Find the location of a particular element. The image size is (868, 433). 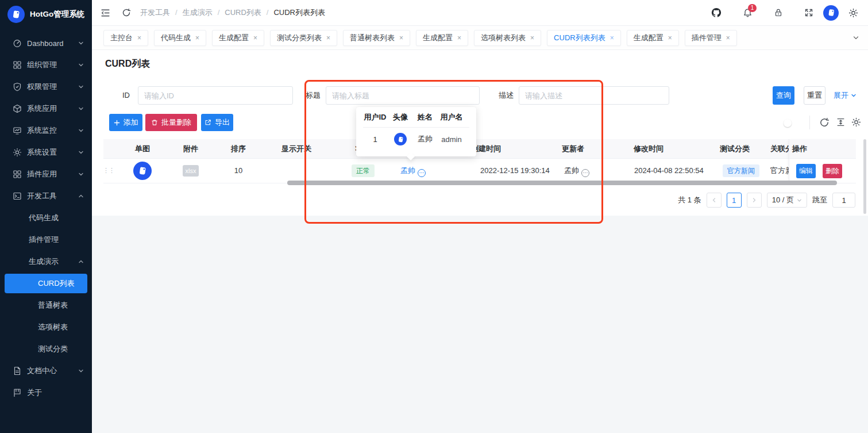

refresh-icon is located at coordinates (126, 13).